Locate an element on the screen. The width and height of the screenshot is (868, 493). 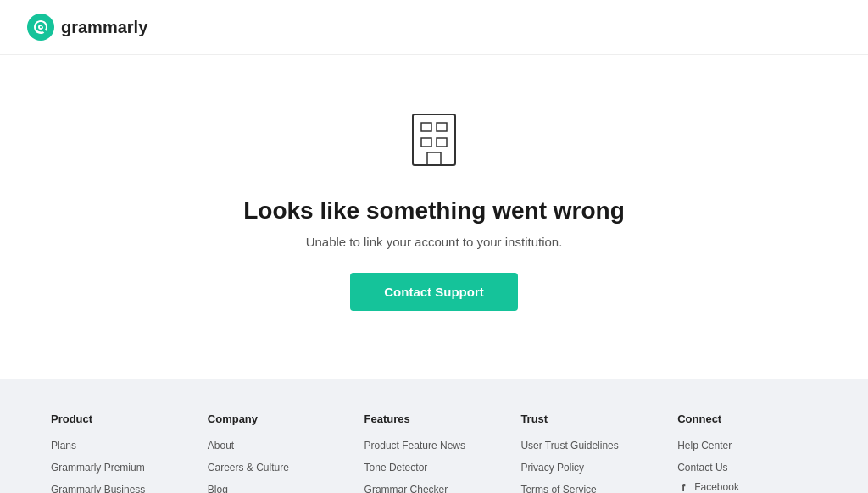
footer-link-plans: Plans is located at coordinates (64, 446).